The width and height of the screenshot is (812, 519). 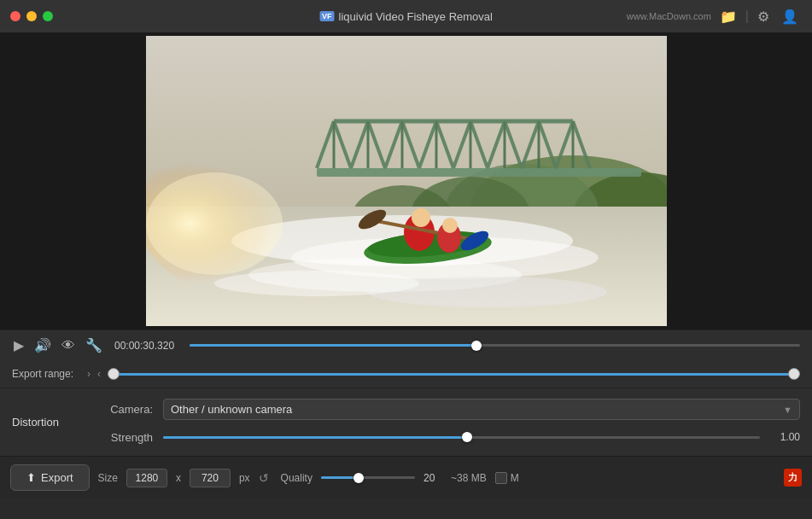 What do you see at coordinates (515, 478) in the screenshot?
I see `checkbox-label: M` at bounding box center [515, 478].